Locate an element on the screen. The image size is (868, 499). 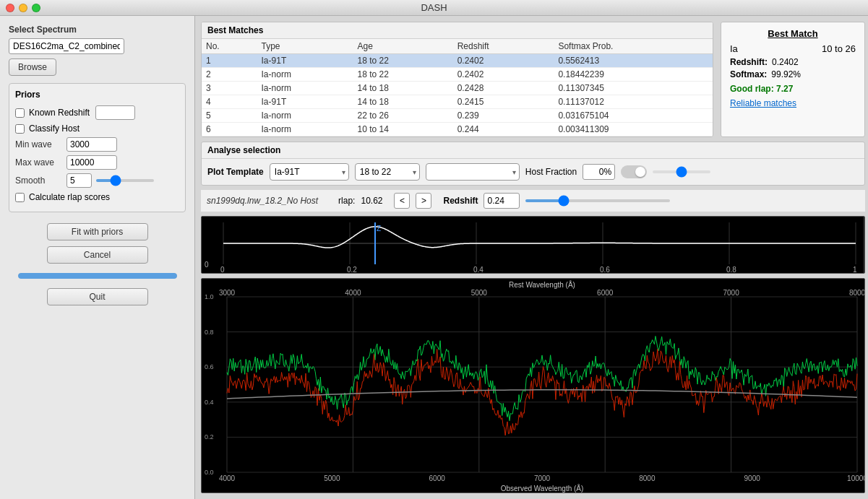
host-fraction-label: Host Fraction is located at coordinates (551, 172).